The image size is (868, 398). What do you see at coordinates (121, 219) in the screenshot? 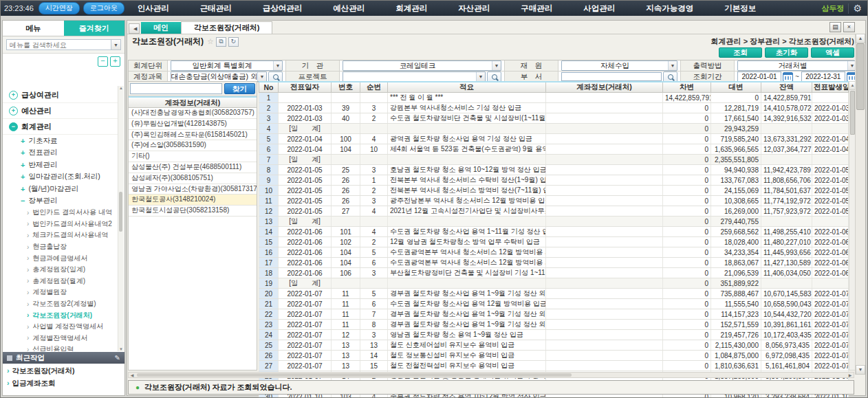
I see `tree-scrollbar: ▲ ▼` at bounding box center [121, 219].